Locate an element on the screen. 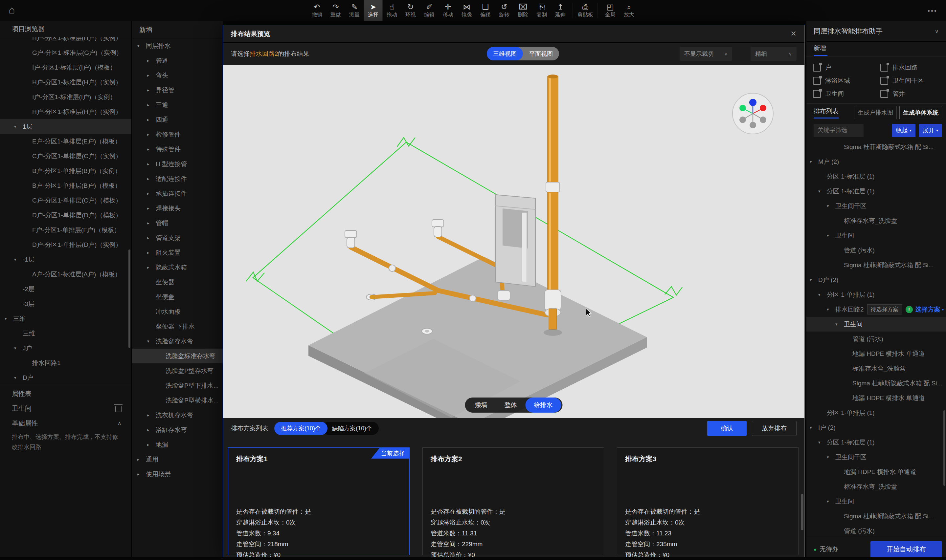 Image resolution: width=946 pixels, height=560 pixels. layout-tree-item: ▾ 卫生间 is located at coordinates (876, 501).